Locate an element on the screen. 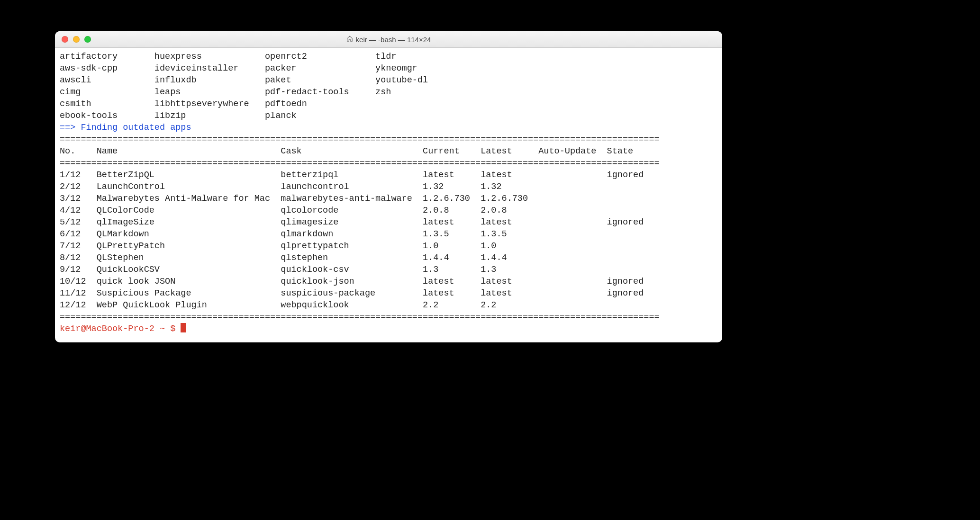  status-arrow: ==> is located at coordinates (67, 128).